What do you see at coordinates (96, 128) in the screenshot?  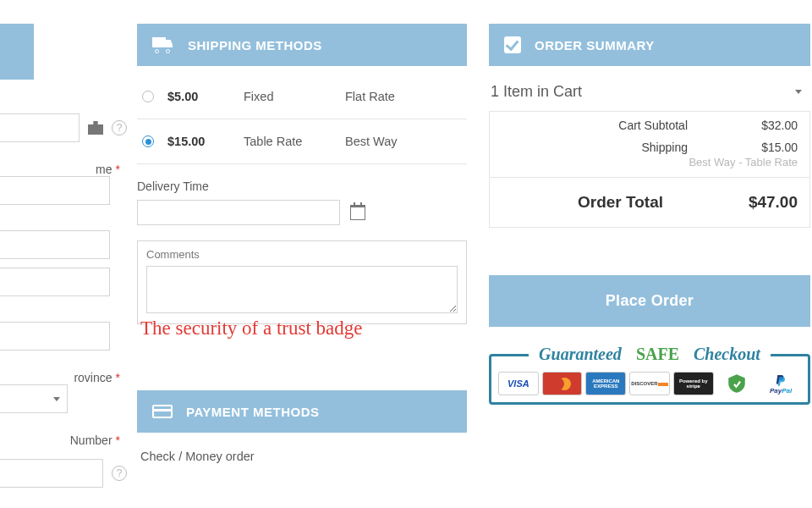 I see `building-icon` at bounding box center [96, 128].